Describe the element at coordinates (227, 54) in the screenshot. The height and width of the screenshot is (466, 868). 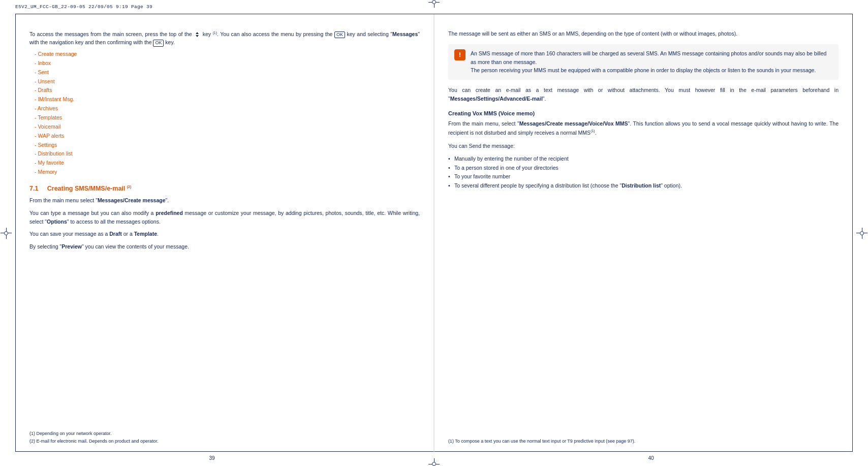
I see `menu-item-create: Create message` at that location.